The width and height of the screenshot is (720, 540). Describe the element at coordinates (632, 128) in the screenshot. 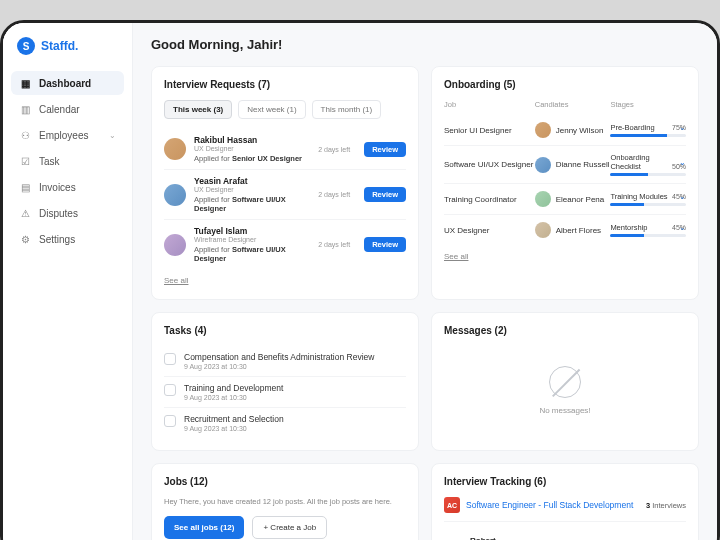

I see `stage-name: Pre-Boarding` at that location.